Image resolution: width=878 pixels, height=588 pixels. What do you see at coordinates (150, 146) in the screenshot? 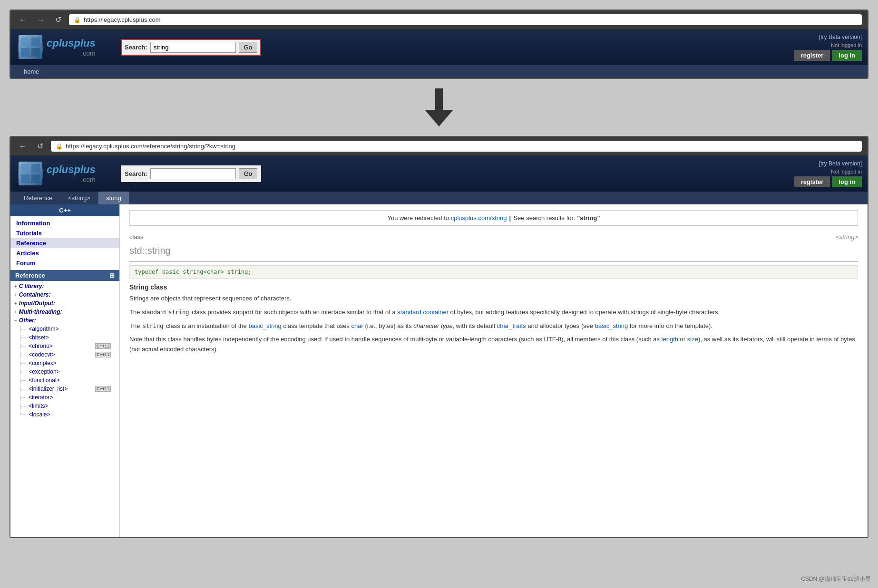
I see `url-text-2: https://legacy.cplusplus.com/reference/s…` at bounding box center [150, 146].